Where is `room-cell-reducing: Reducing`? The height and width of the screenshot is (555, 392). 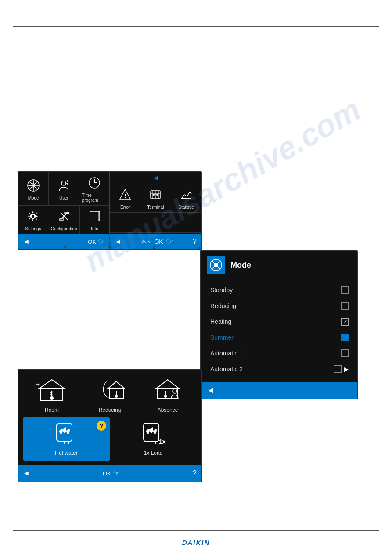 room-cell-reducing: Reducing is located at coordinates (110, 396).